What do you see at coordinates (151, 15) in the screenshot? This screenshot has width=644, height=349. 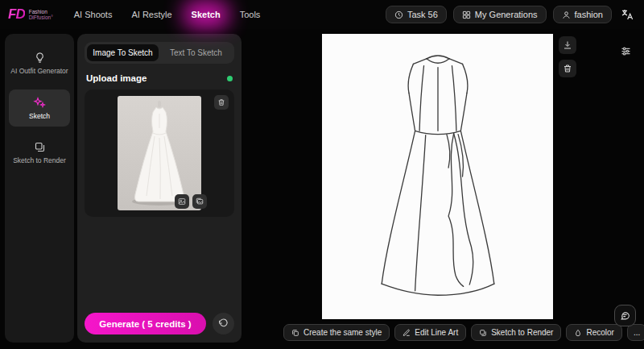 I see `nav-label: AI Restyle` at bounding box center [151, 15].